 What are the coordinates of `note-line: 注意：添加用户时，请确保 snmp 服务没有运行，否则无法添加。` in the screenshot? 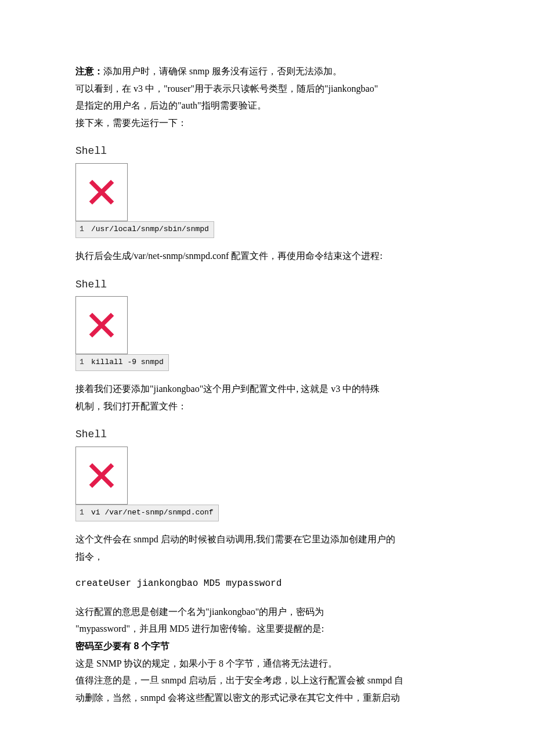 It's located at (267, 71).